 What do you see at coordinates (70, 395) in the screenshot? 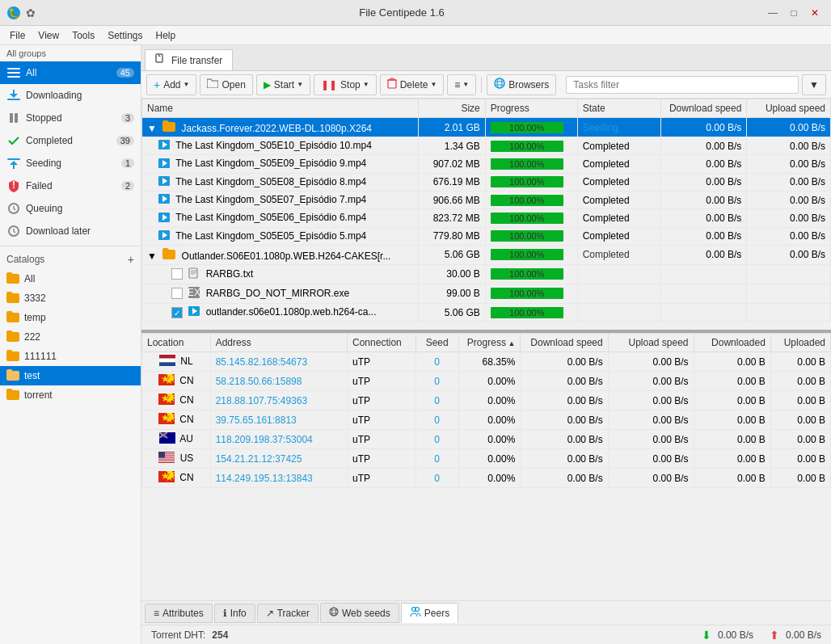
I see `catalog-item-torrent: torrent` at bounding box center [70, 395].